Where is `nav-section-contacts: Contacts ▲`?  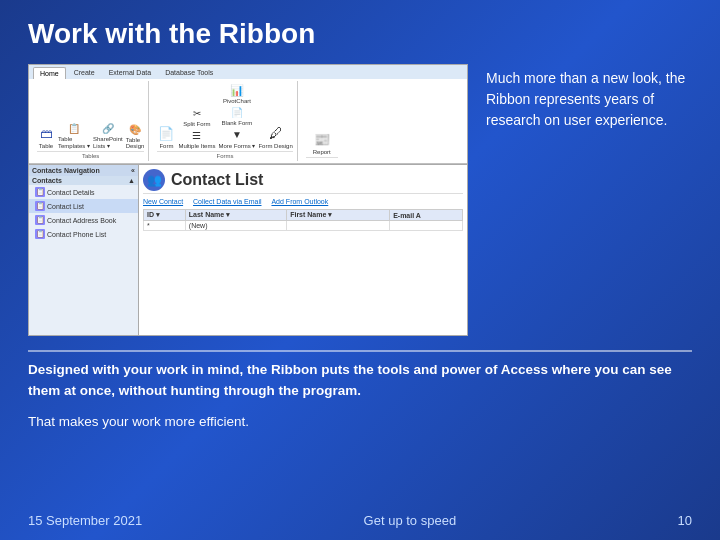
nav-section-contacts: Contacts ▲ is located at coordinates (84, 180).